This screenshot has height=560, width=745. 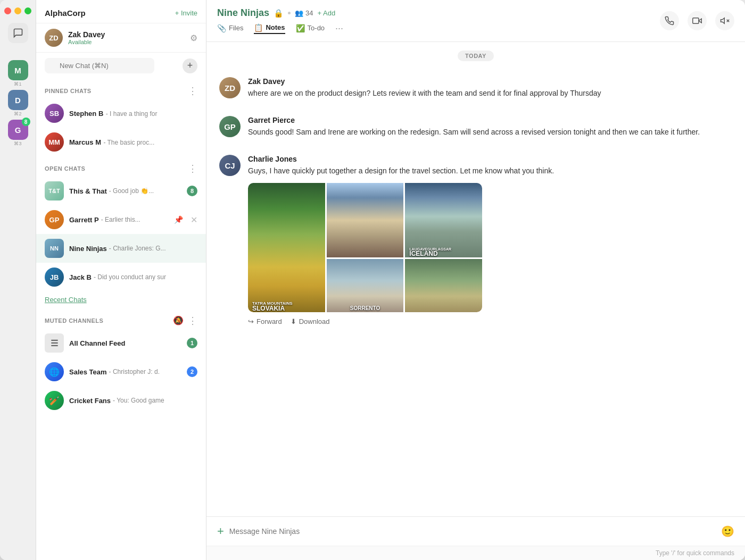 What do you see at coordinates (54, 248) in the screenshot?
I see `nine-ninjas-avatar: NN` at bounding box center [54, 248].